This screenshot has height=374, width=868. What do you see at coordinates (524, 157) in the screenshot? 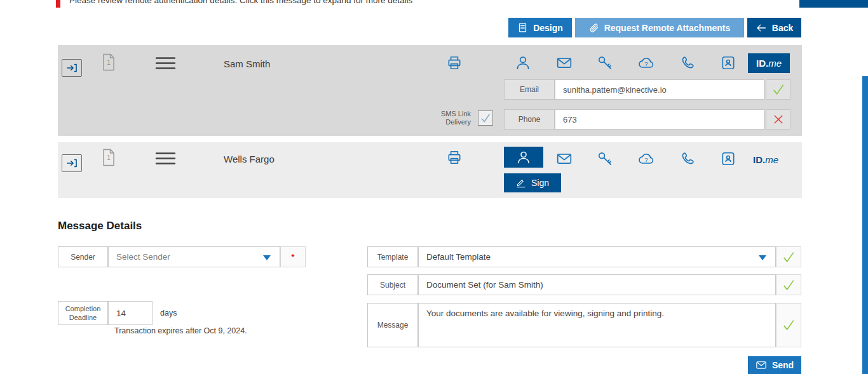
I see `person-icon-selected` at bounding box center [524, 157].